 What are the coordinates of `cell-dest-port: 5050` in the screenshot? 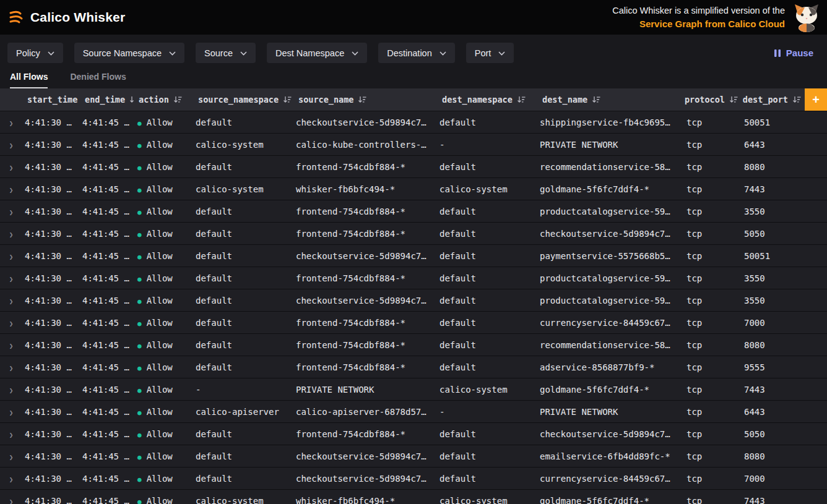 It's located at (773, 434).